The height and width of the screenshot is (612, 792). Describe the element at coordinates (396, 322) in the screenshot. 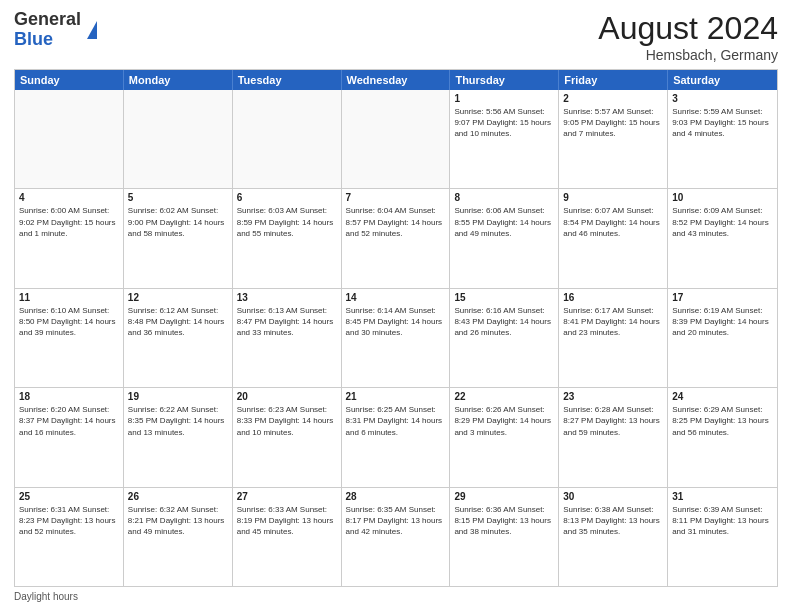

I see `day-info: Sunrise: 6:14 AM Sunset: 8:45 PM Dayligh…` at that location.